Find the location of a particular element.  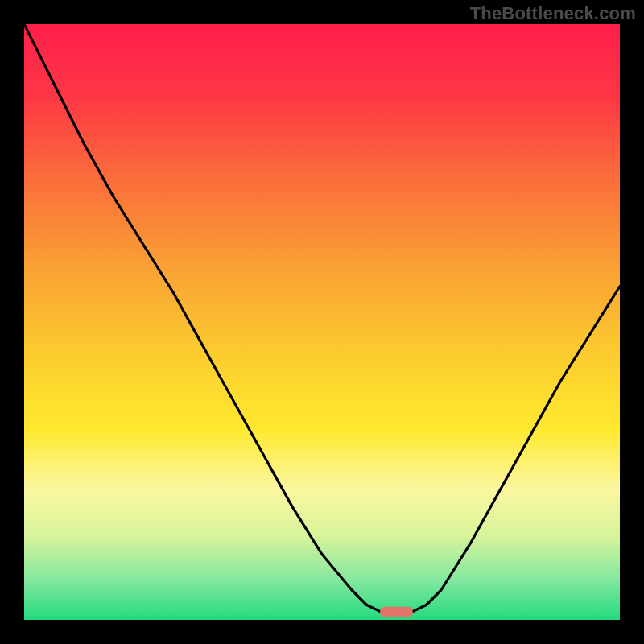

watermark-text: TheBottleneck.com is located at coordinates (553, 14).